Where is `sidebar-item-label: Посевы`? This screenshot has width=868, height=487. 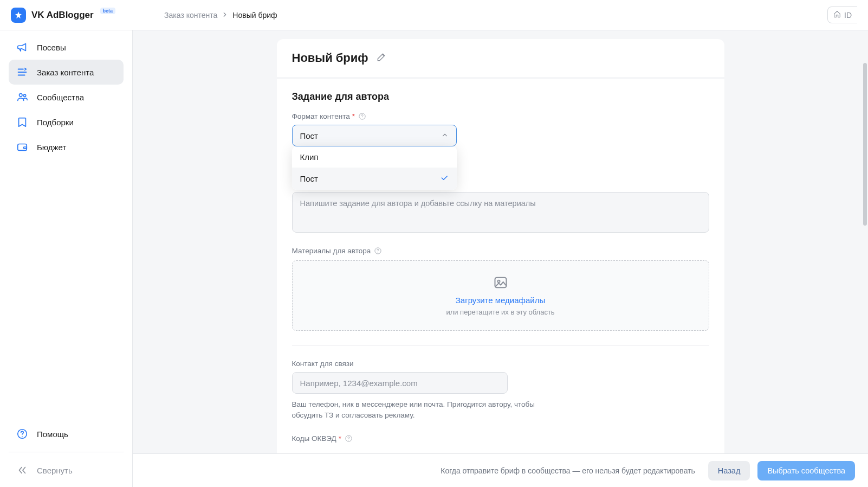 sidebar-item-label: Посевы is located at coordinates (51, 48).